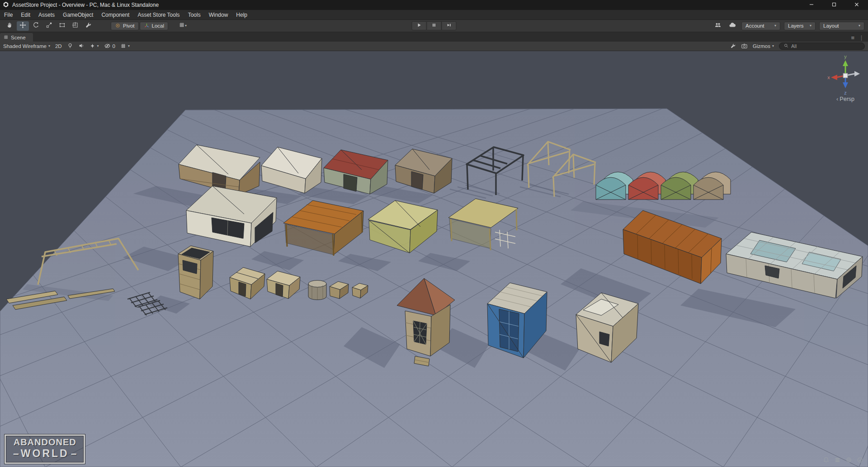  Describe the element at coordinates (788, 26) in the screenshot. I see `toolbar-right-group: Account ▾ Layers ▾ Layout ▾` at that location.